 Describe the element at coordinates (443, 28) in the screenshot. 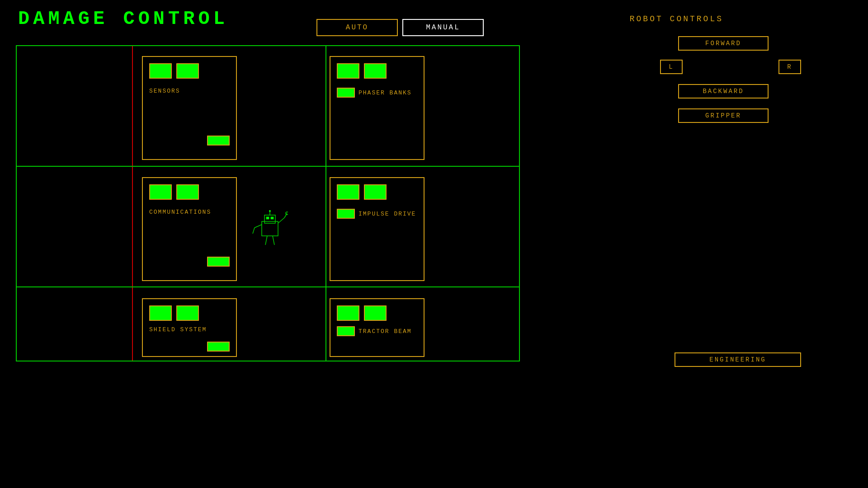

I see `manual-button: MANUAL` at that location.